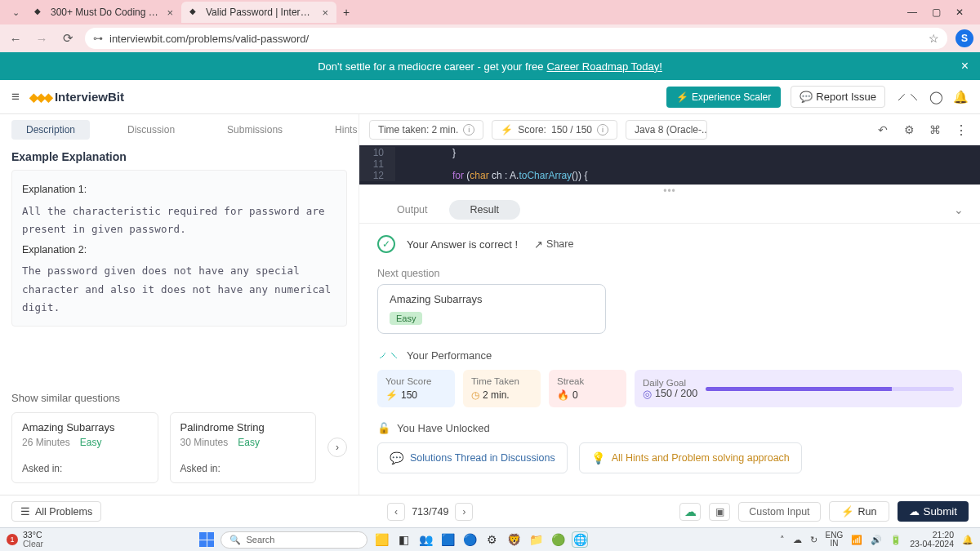 Image resolution: width=980 pixels, height=551 pixels. What do you see at coordinates (670, 130) in the screenshot?
I see `editor-toolbar: Time taken: 2 min. i ⚡ Score: 150 / 150 …` at bounding box center [670, 130].